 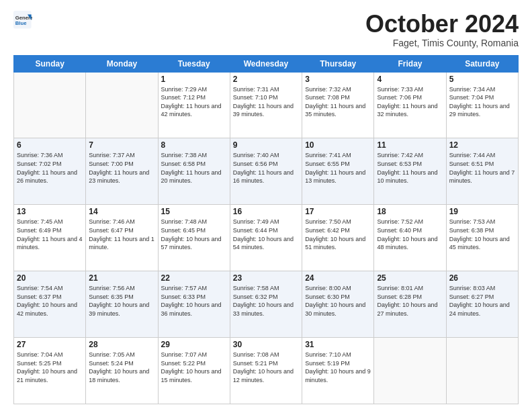 I want to click on day-info: Sunrise: 7:08 AMSunset: 5:21 PMDaylight:…, so click(x=266, y=367).